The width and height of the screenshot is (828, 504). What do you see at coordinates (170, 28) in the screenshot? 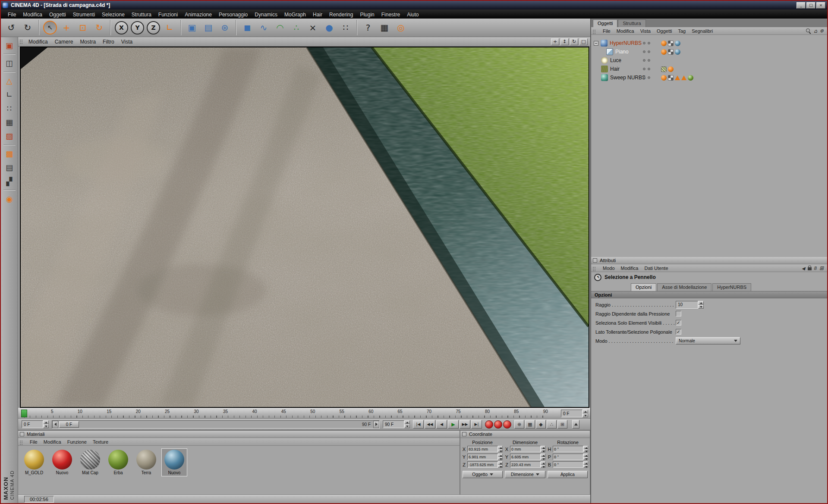
I see `coordinate-system-button: ∟` at bounding box center [170, 28].